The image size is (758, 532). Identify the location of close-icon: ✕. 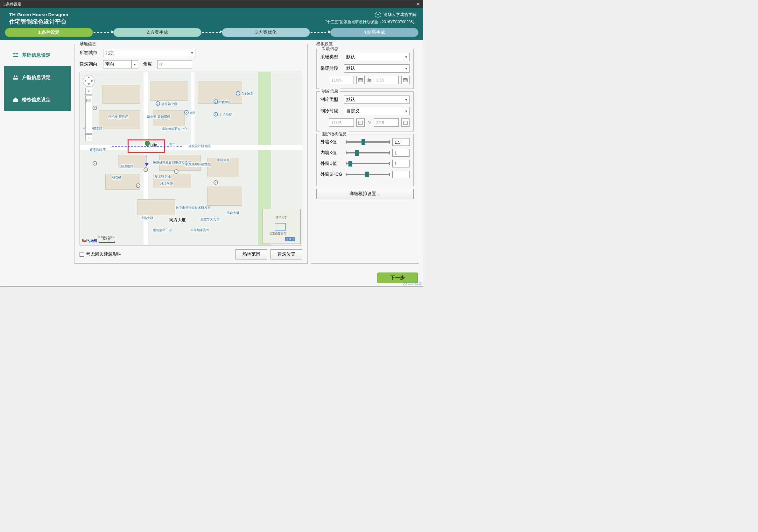
(418, 4).